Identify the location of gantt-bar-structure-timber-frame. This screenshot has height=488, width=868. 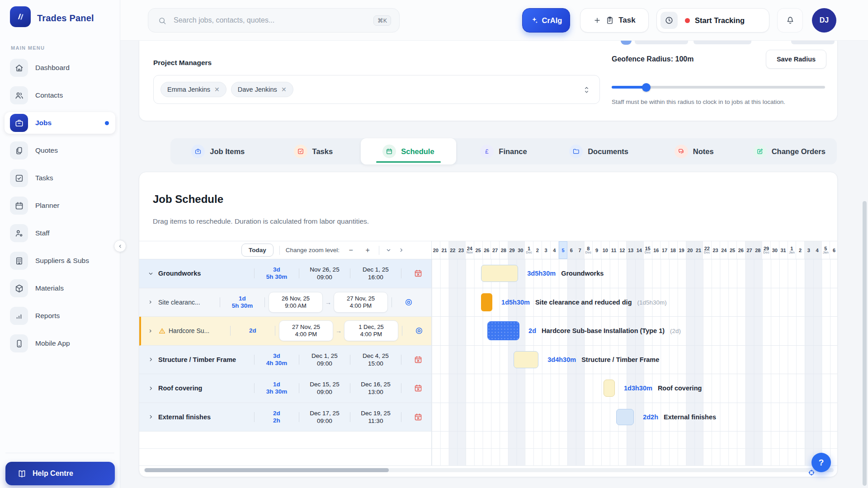
(526, 360).